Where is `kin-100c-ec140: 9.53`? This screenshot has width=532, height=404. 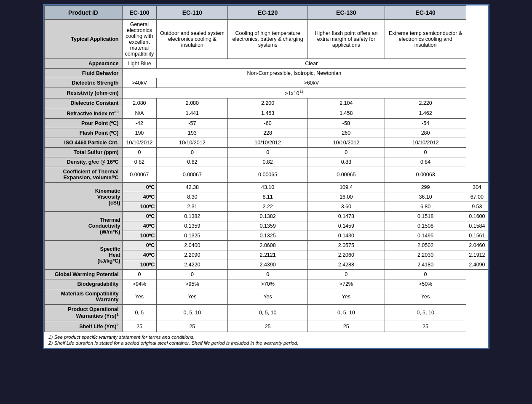
kin-100c-ec140: 9.53 is located at coordinates (477, 207).